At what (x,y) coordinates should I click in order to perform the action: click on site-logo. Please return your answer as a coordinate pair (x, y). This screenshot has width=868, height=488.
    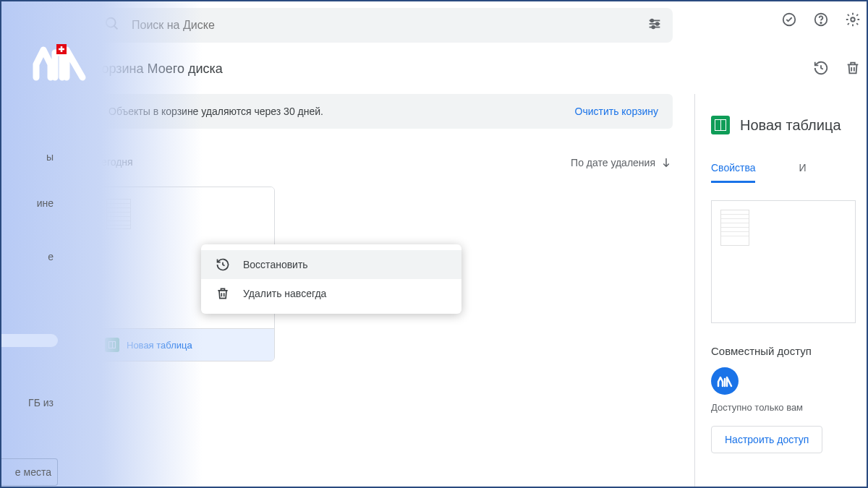
    Looking at the image, I should click on (59, 63).